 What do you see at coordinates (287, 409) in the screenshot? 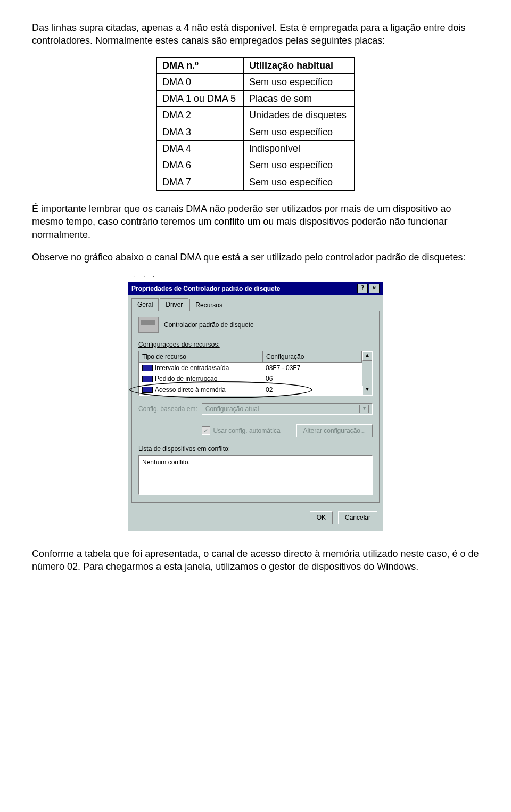
I see `config-based-combo: Configuração atual ▾` at bounding box center [287, 409].